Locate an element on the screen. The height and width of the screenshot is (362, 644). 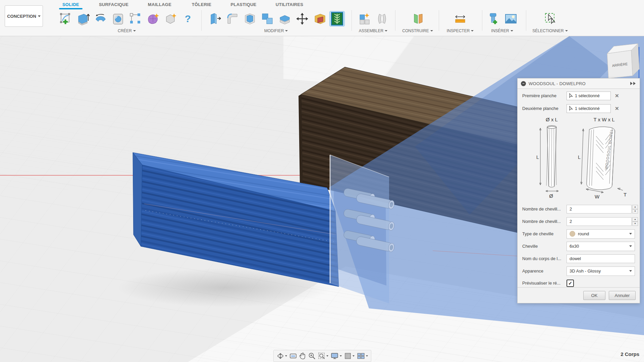
selection-label: Première planche is located at coordinates (544, 96).